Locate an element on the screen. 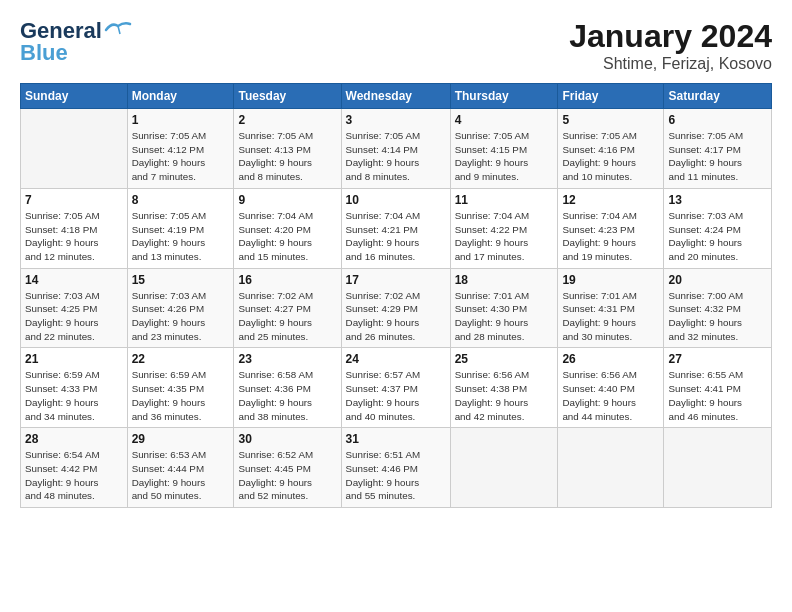 This screenshot has height=612, width=792. day-number: 23 is located at coordinates (287, 359).